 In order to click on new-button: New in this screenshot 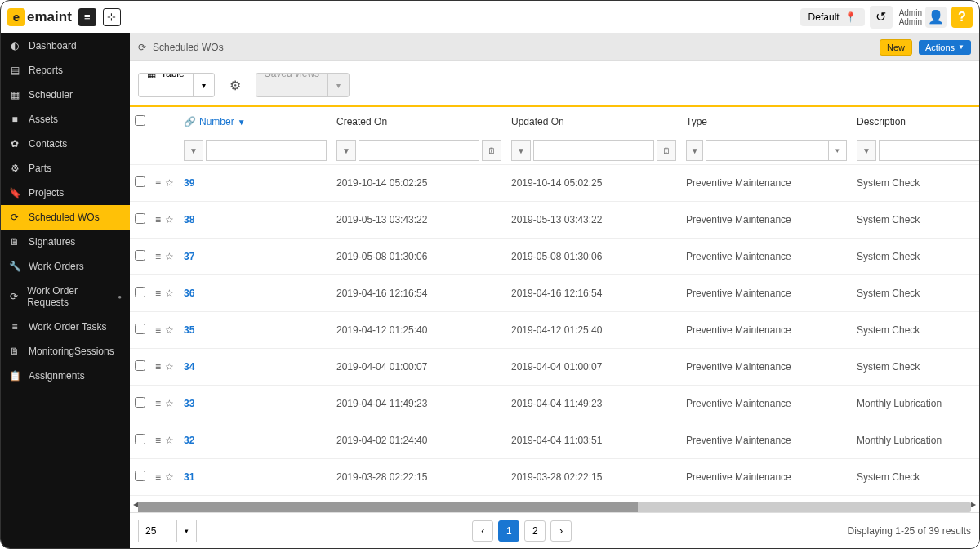, I will do `click(896, 47)`.